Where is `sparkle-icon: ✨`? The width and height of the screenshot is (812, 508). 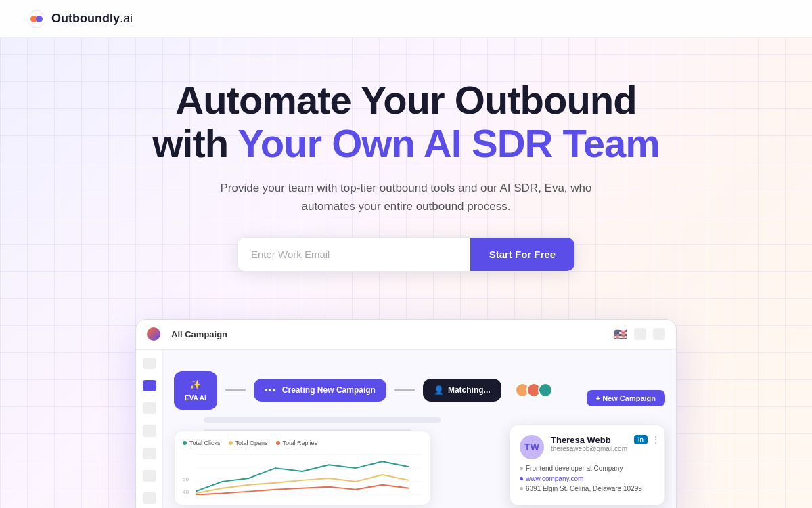 sparkle-icon: ✨ is located at coordinates (195, 385).